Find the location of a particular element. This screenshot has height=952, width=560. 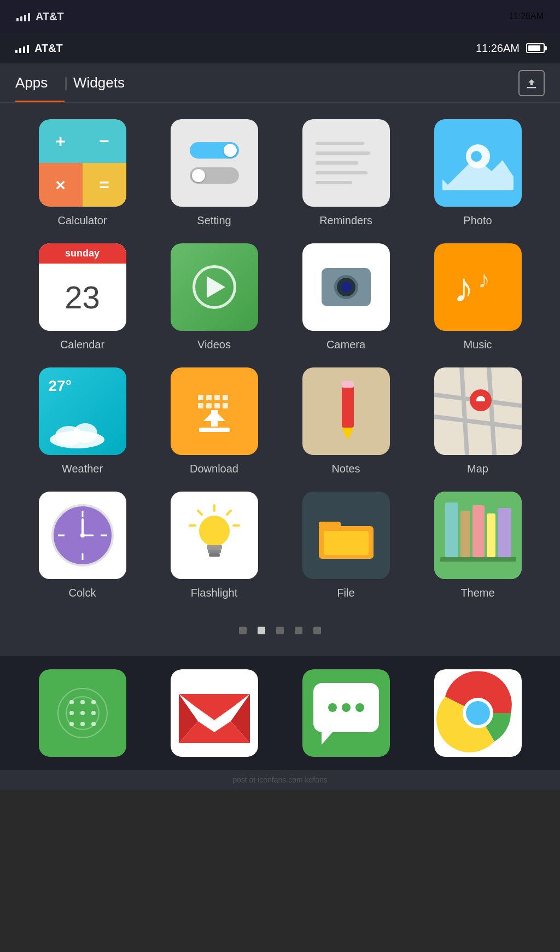

app-download: Download is located at coordinates (214, 421).